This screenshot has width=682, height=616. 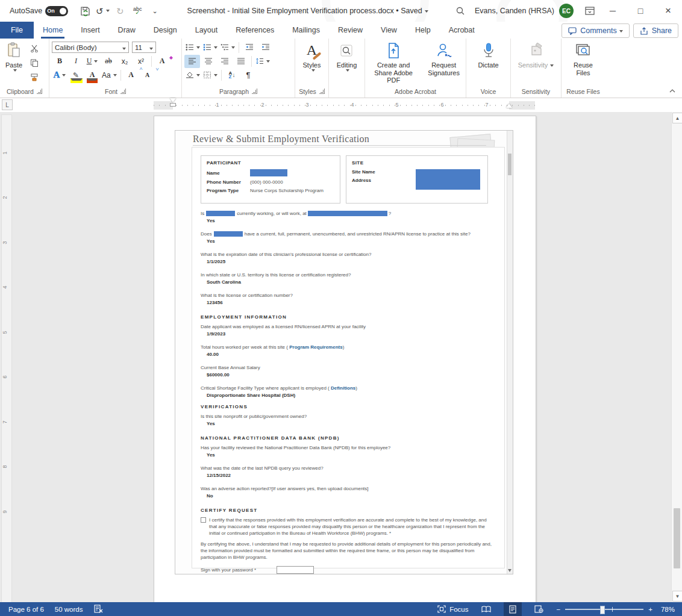 What do you see at coordinates (423, 30) in the screenshot?
I see `tab-help-label: Help` at bounding box center [423, 30].